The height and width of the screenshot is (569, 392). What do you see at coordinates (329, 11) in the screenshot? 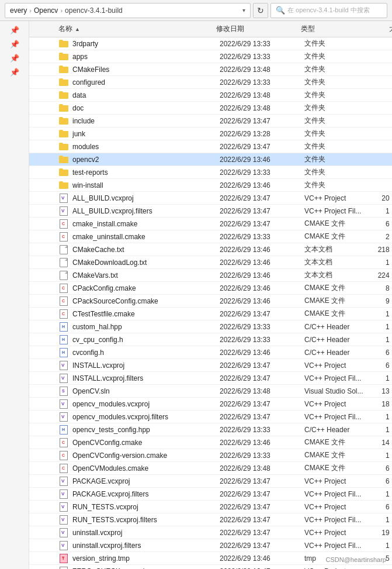
I see `search-area: 🔍 在 opencv-3.4.1-build 中搜索` at bounding box center [329, 11].